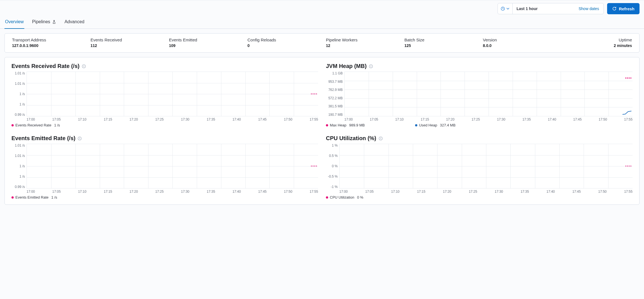 The image size is (644, 299). What do you see at coordinates (34, 125) in the screenshot?
I see `legend-name: Events Received Rate` at bounding box center [34, 125].